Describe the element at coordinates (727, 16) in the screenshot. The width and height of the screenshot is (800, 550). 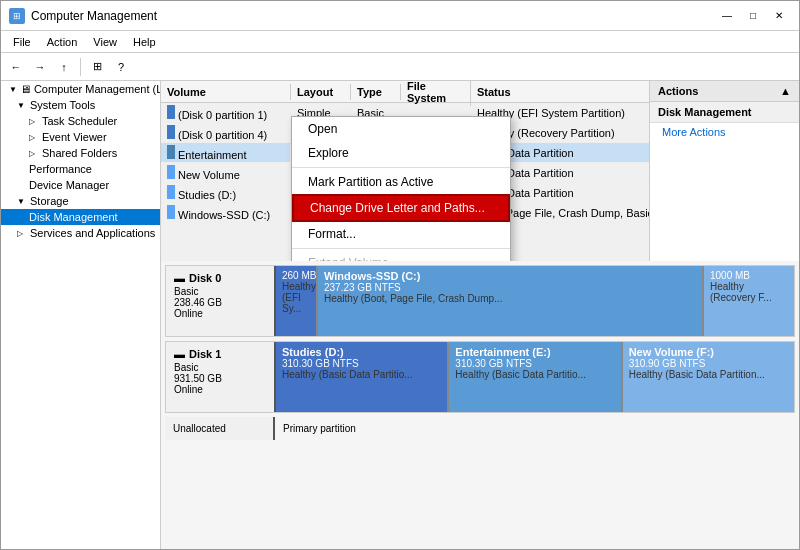
I see `minimize-button: —` at that location.